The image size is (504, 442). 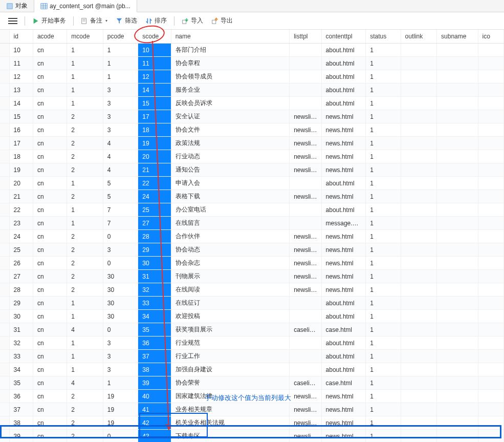 I want to click on cell-pcode: 0, so click(x=120, y=436).